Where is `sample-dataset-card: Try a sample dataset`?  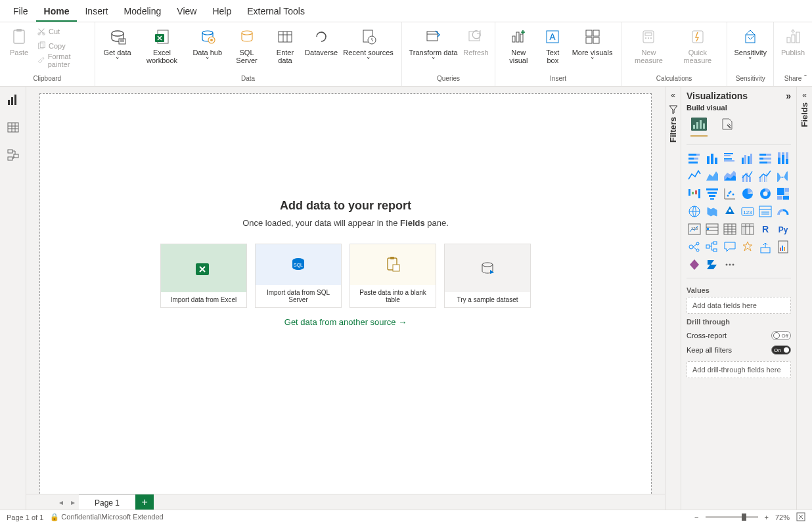
sample-dataset-card: Try a sample dataset is located at coordinates (487, 276).